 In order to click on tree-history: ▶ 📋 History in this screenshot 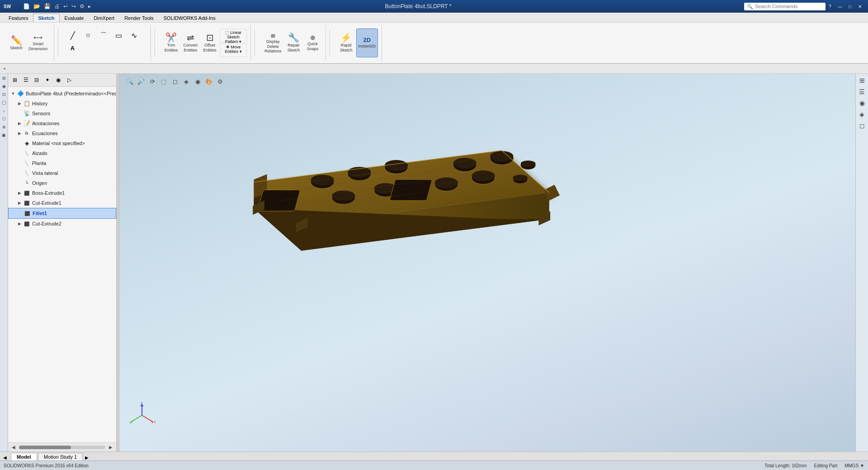, I will do `click(62, 103)`.